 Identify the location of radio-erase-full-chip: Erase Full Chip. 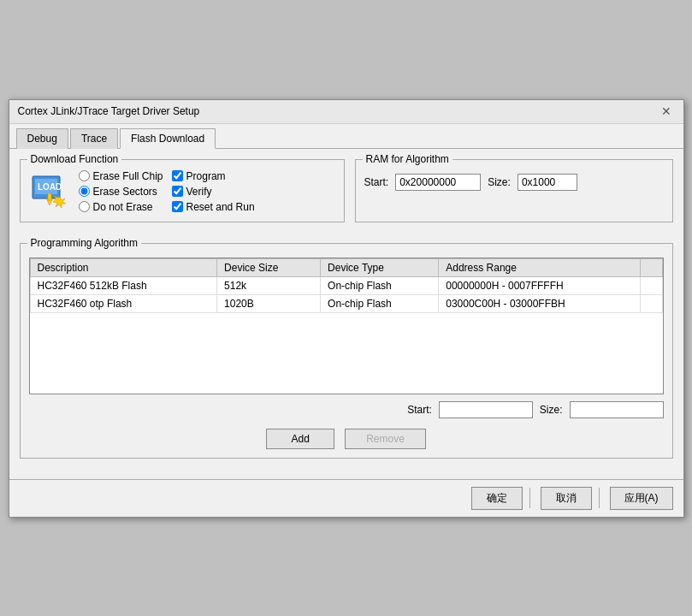
(121, 176).